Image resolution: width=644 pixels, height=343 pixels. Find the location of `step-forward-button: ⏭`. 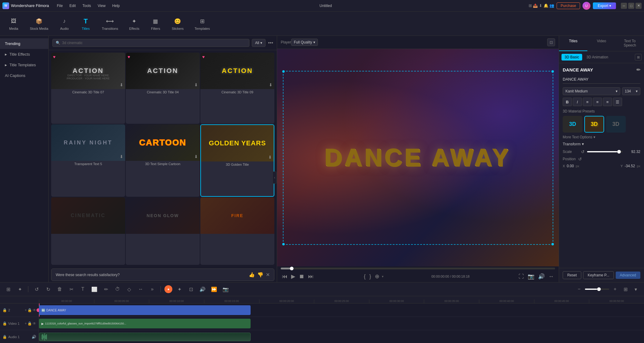

step-forward-button: ⏭ is located at coordinates (311, 277).